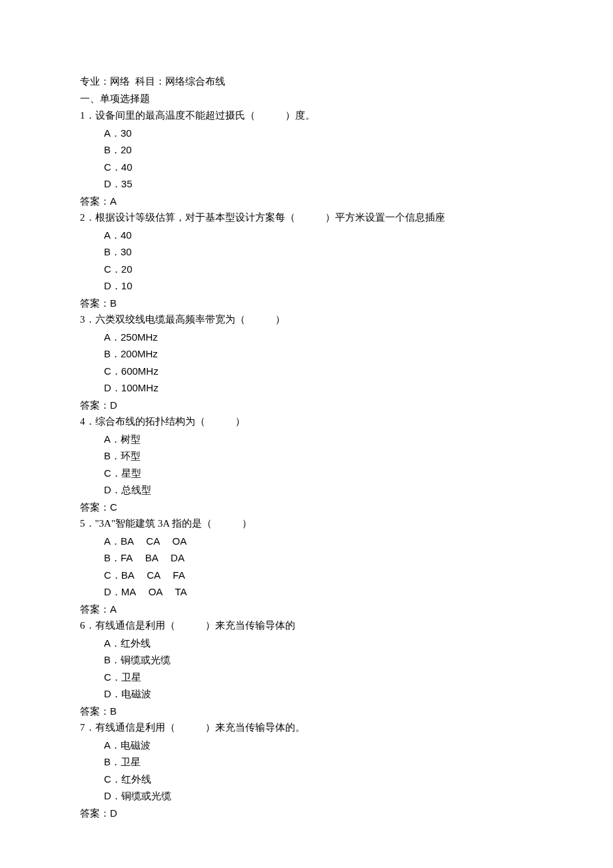 The height and width of the screenshot is (868, 613). What do you see at coordinates (306, 813) in the screenshot?
I see `answer-line: 答案：D` at bounding box center [306, 813].